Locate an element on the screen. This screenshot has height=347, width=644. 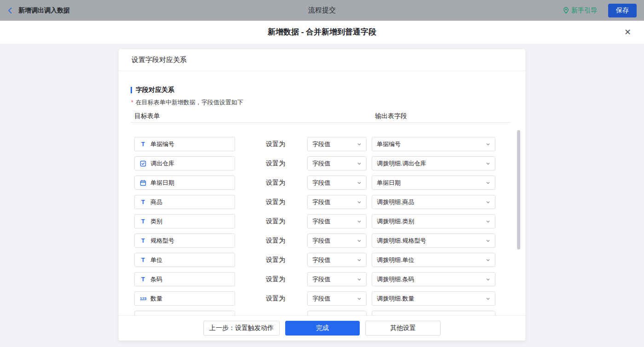
table-row-partial is located at coordinates (322, 313).